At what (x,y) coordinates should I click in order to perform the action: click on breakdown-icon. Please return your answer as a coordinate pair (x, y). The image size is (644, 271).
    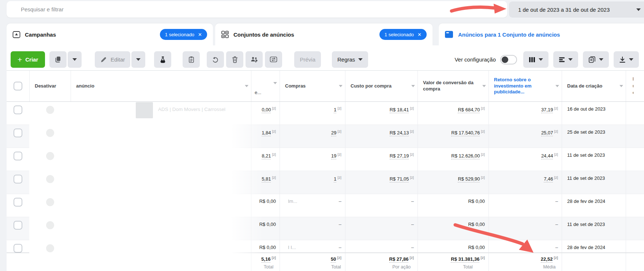
    Looking at the image, I should click on (562, 60).